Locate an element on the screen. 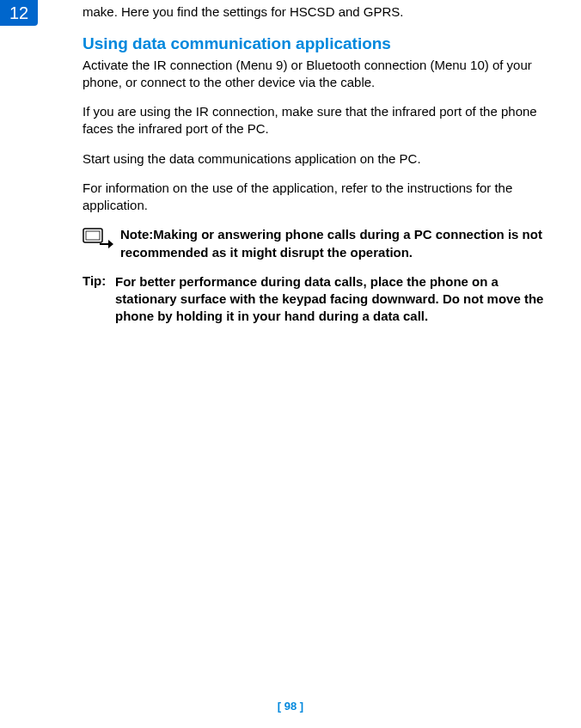 Image resolution: width=581 pixels, height=728 pixels. note-block: Note:Making or answering phone calls dur… is located at coordinates (319, 244).